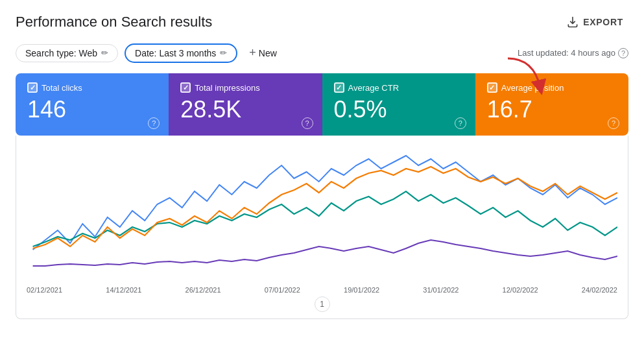 This screenshot has width=644, height=360. Describe the element at coordinates (154, 123) in the screenshot. I see `metric-help-clicks: ?` at that location.